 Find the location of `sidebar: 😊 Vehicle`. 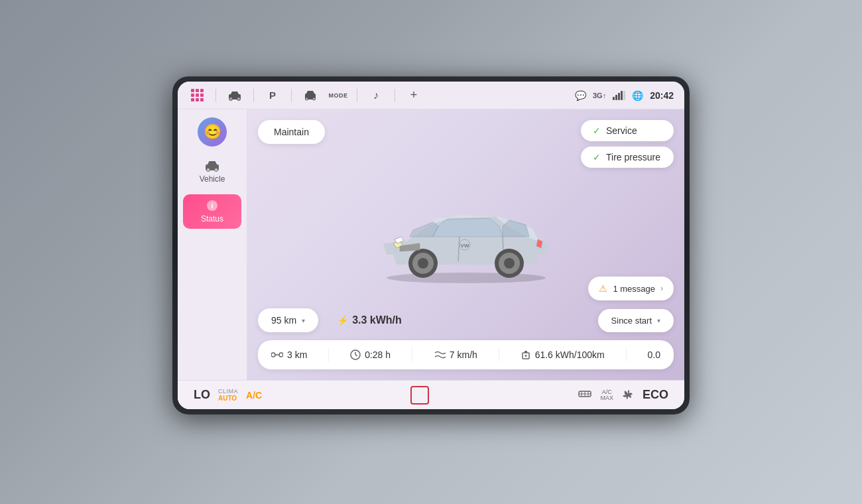

sidebar: 😊 Vehicle is located at coordinates (212, 245).